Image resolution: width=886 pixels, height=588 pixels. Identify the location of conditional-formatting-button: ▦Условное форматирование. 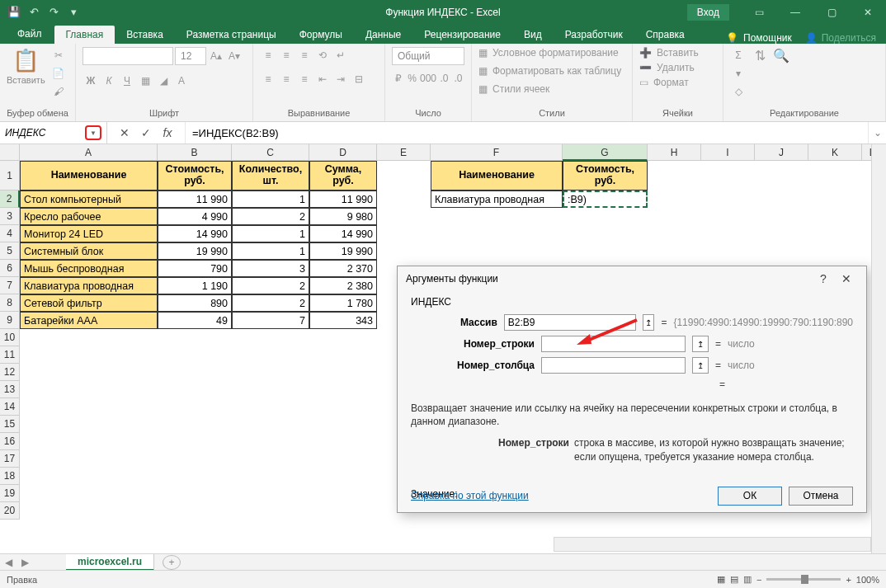
(552, 53).